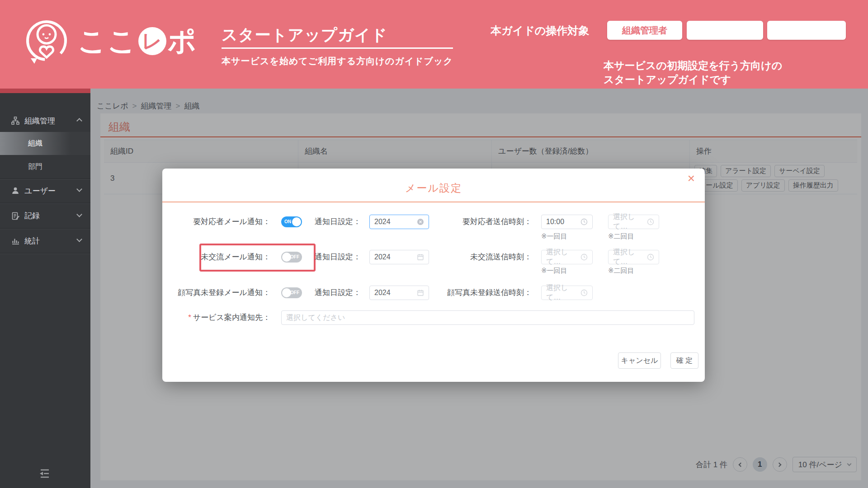 The height and width of the screenshot is (488, 868). I want to click on logo-text-part1: ここ, so click(108, 41).